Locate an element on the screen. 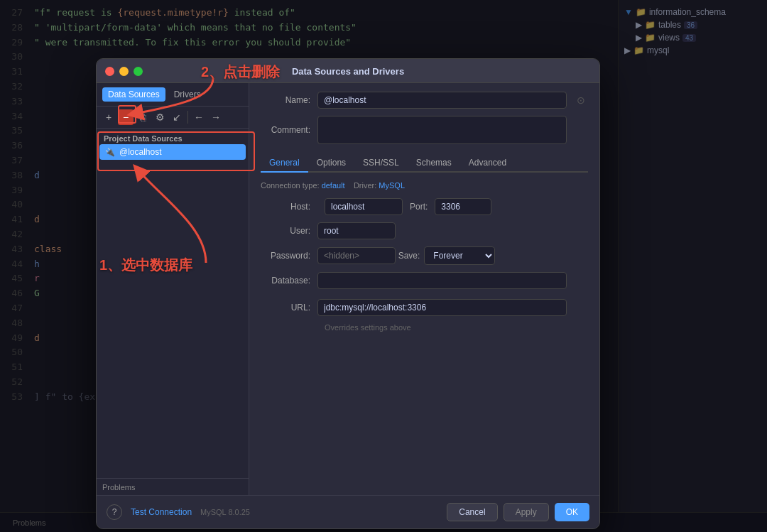  user-field-row: User: is located at coordinates (425, 231).